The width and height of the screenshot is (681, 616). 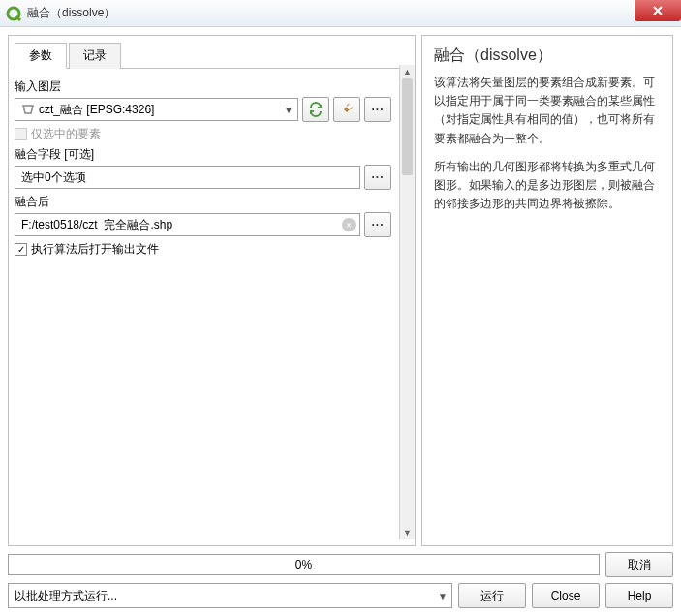 What do you see at coordinates (547, 110) in the screenshot?
I see `help-paragraph-1: 该算法将矢量图层的要素组合成新要素。可以指定用于属于同一类要素融合的某些属性（对…` at bounding box center [547, 110].